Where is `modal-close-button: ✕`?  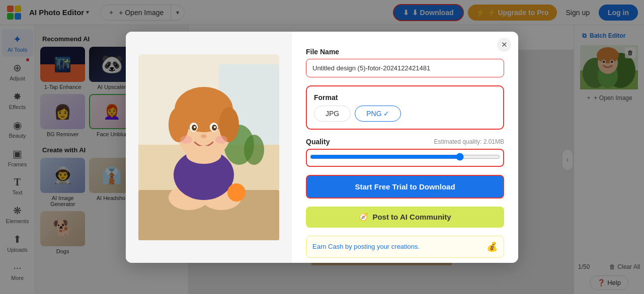 modal-close-button: ✕ is located at coordinates (504, 45).